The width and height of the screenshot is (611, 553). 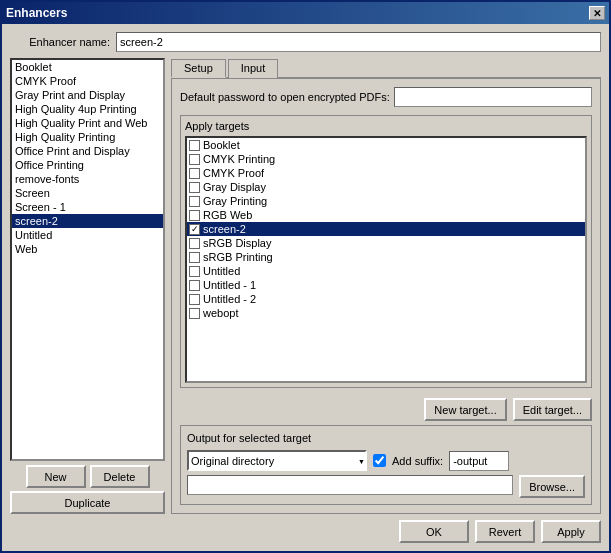 I want to click on title-bar: Enhancers ✕, so click(x=306, y=13).